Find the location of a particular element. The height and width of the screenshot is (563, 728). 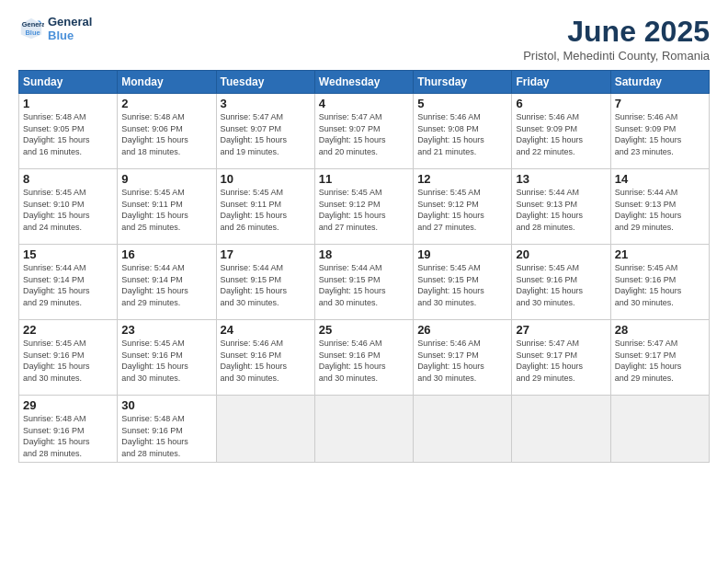

table-row: 14Sunrise: 5:44 AM Sunset: 9:13 PM Dayli… is located at coordinates (660, 207).